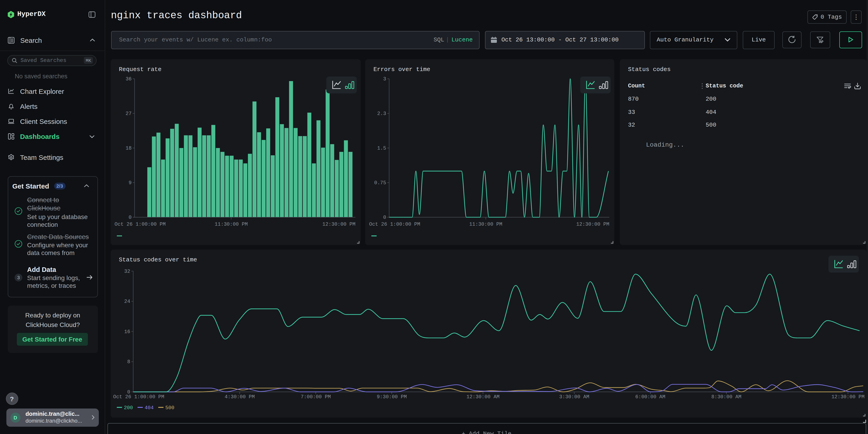  I want to click on svg-text: 27, so click(128, 114).